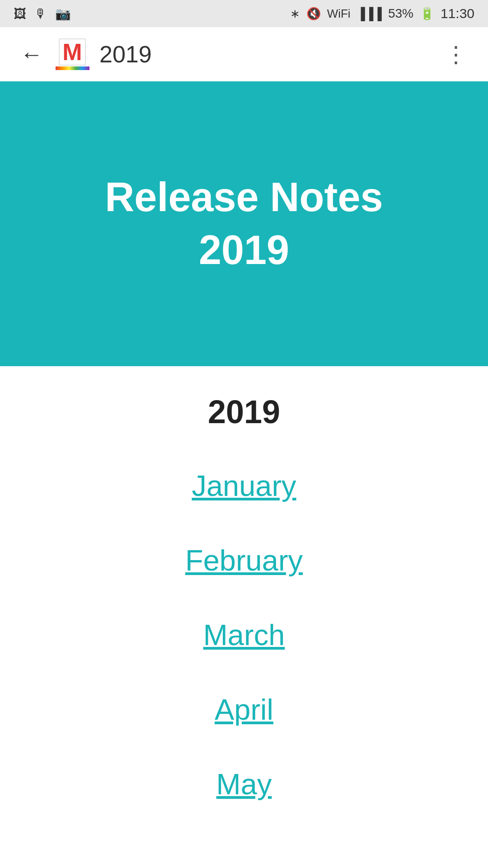 The height and width of the screenshot is (868, 488). Describe the element at coordinates (244, 412) in the screenshot. I see `year-heading: 2019` at that location.